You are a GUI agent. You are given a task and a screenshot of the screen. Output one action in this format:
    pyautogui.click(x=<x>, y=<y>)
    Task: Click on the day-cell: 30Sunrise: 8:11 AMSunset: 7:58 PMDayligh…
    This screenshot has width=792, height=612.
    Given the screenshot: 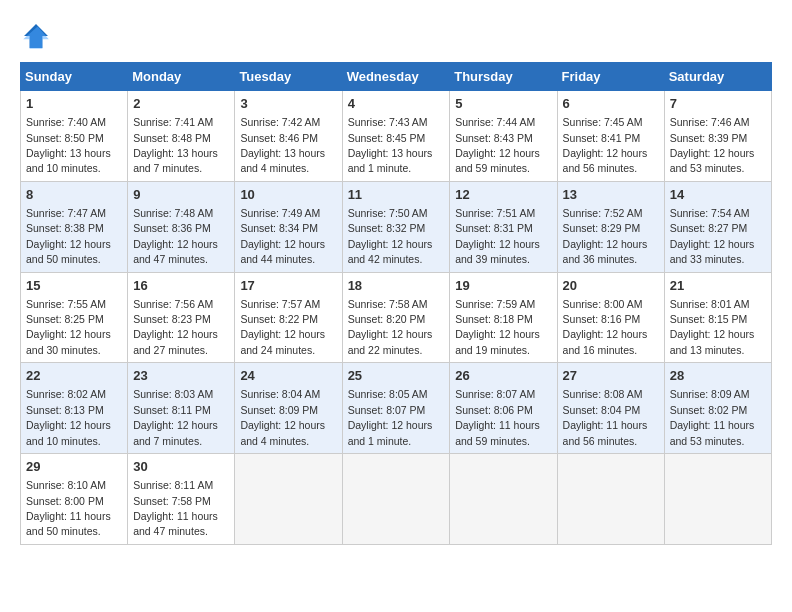 What is the action you would take?
    pyautogui.click(x=182, y=500)
    